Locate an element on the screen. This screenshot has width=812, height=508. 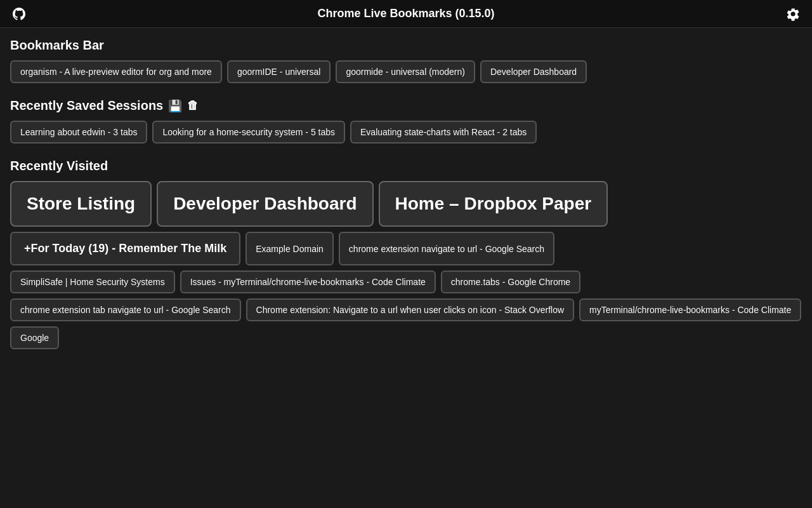
recently-visited-title: Recently Visited is located at coordinates (406, 166).